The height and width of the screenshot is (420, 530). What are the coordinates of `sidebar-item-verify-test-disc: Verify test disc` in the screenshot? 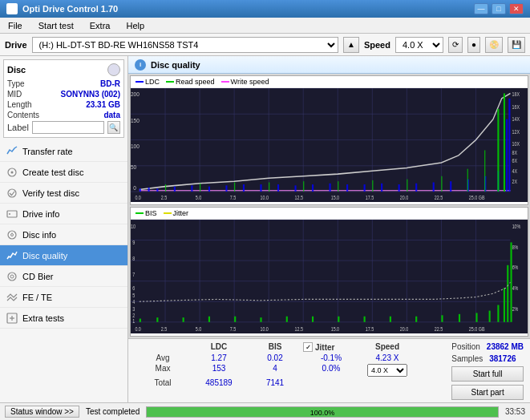 It's located at (64, 193).